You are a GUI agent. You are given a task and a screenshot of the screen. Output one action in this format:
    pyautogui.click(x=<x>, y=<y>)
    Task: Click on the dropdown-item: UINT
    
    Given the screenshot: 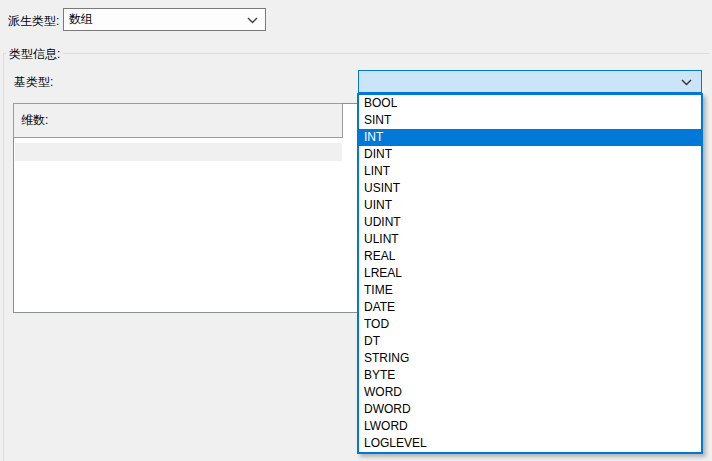 What is the action you would take?
    pyautogui.click(x=530, y=206)
    